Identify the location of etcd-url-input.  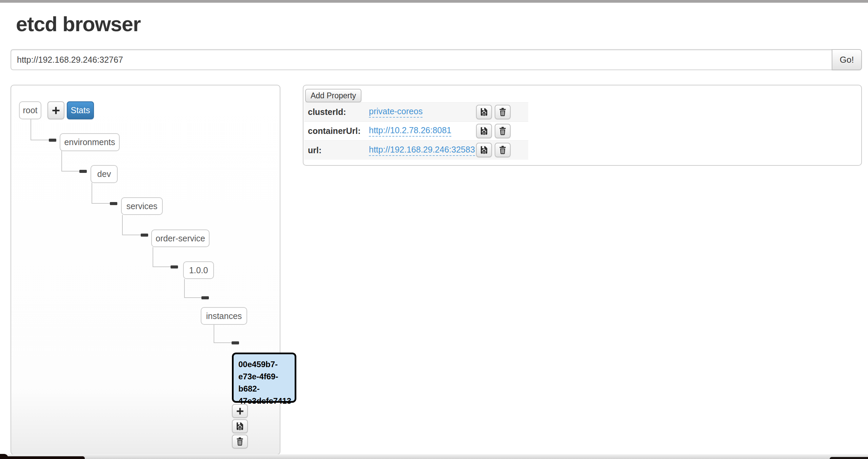
(421, 60).